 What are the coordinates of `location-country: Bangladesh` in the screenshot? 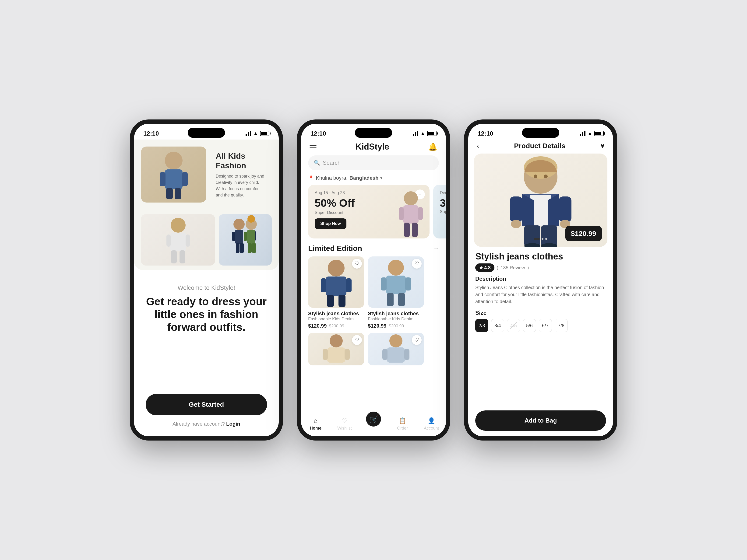 It's located at (364, 178).